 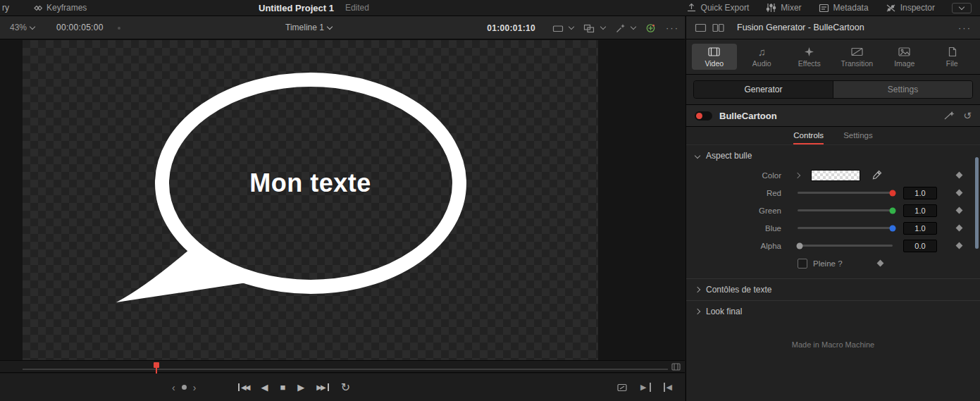 What do you see at coordinates (851, 8) in the screenshot?
I see `metadata-label: Metadata` at bounding box center [851, 8].